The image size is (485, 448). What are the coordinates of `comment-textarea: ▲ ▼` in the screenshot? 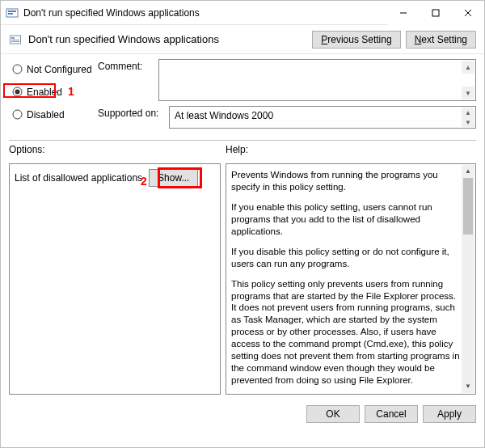 It's located at (317, 80).